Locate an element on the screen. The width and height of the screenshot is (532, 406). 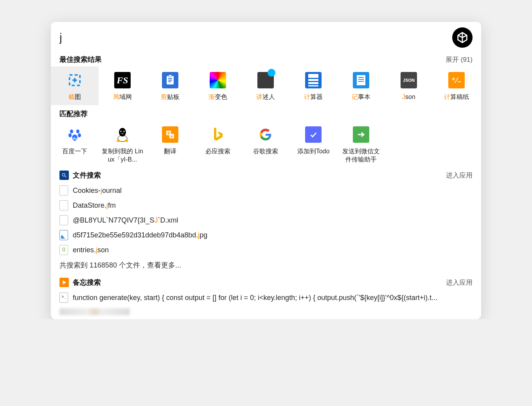
enter-file-app: 进入应用 is located at coordinates (459, 175).